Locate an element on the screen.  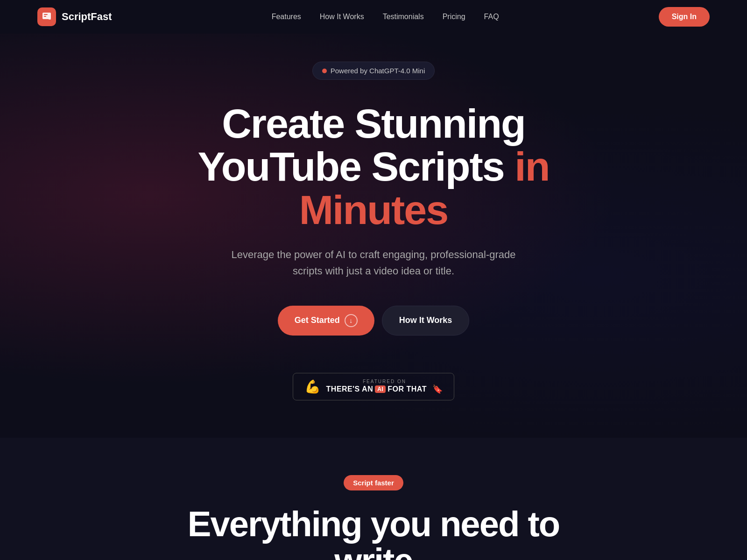
powered-text: Powered by ChatGPT-4.0 Mini is located at coordinates (378, 71).